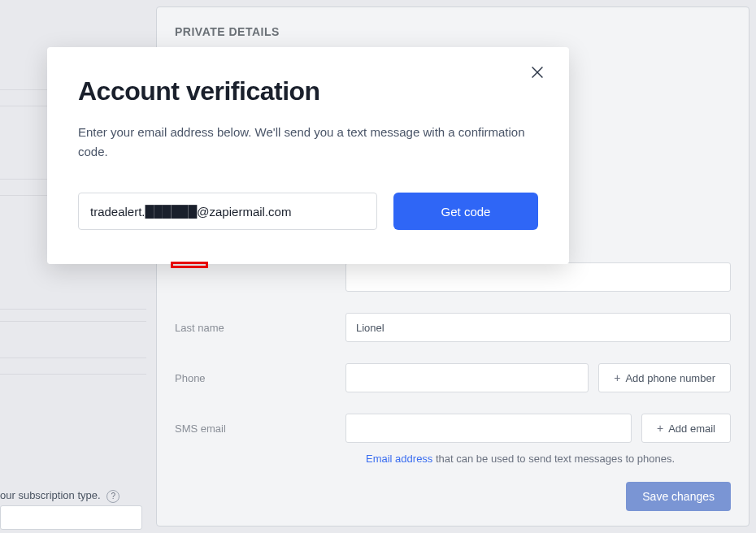  Describe the element at coordinates (308, 211) in the screenshot. I see `modal-input-row: Get code` at that location.